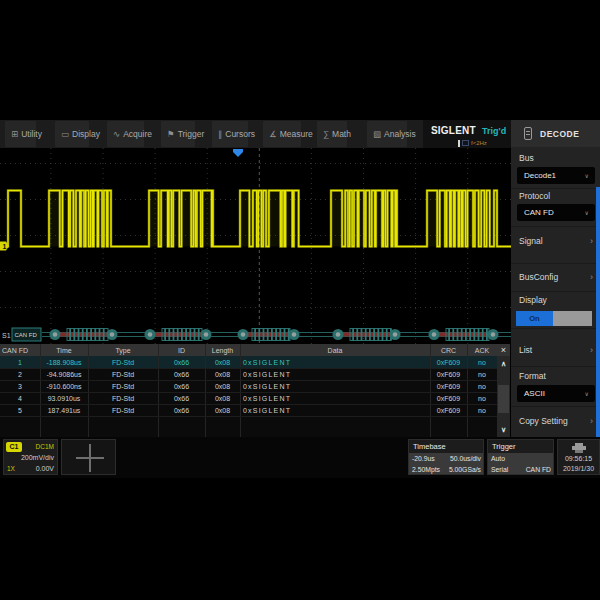 Image resolution: width=600 pixels, height=600 pixels. Describe the element at coordinates (282, 134) in the screenshot. I see `menu-item-measure: ∡Measure` at that location.